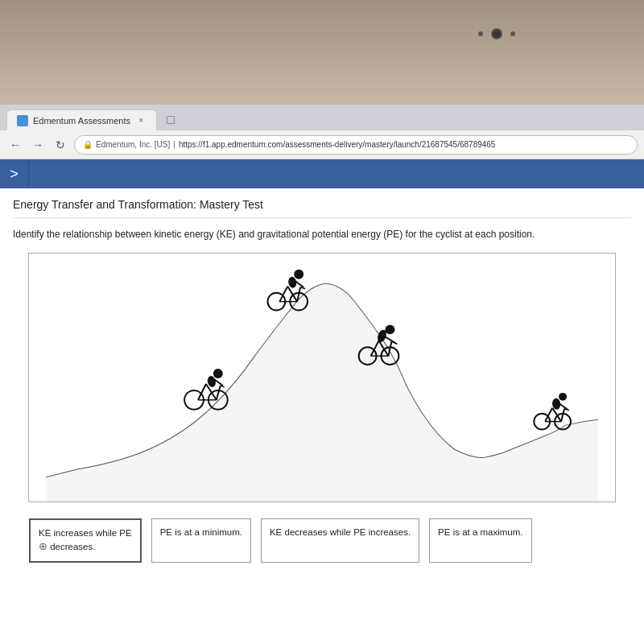 The image size is (644, 644). I want to click on lock-icon: 🔒, so click(88, 145).